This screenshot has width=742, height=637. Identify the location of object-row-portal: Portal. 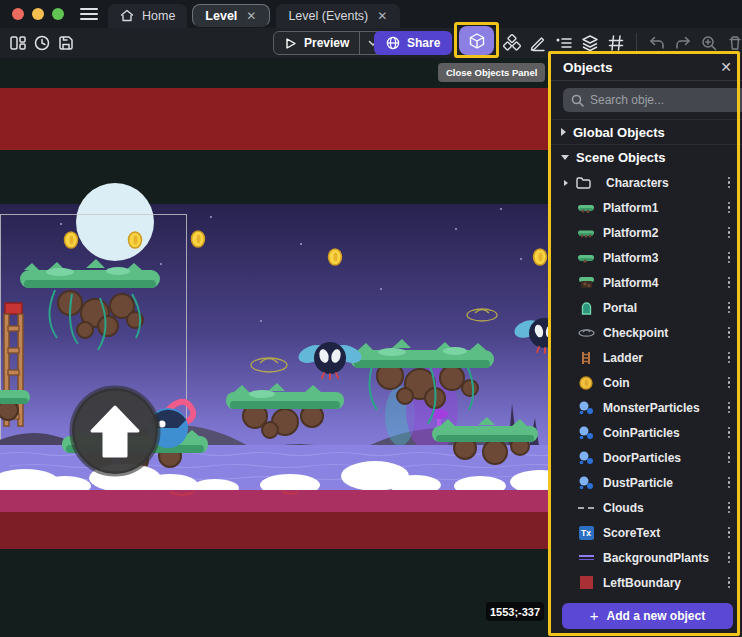
(646, 308).